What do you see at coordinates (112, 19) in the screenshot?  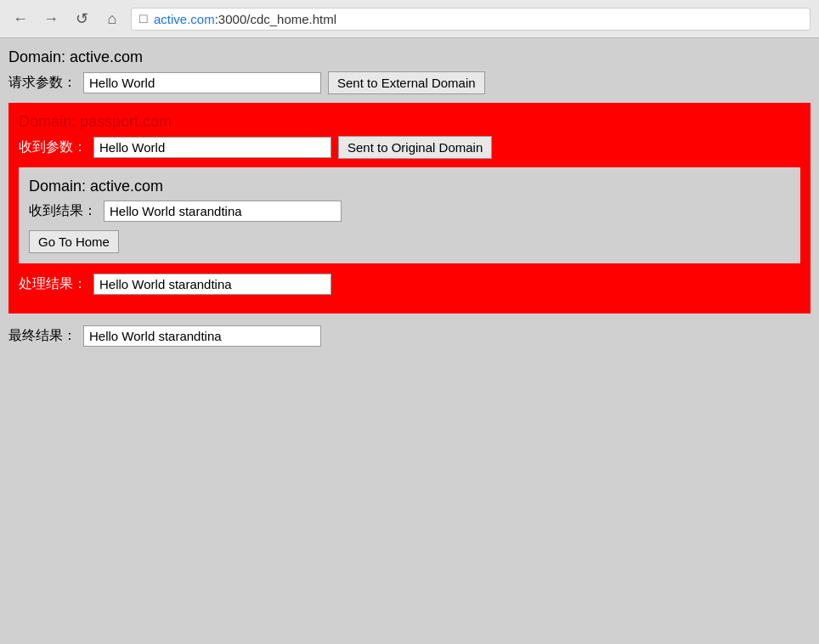 I see `home-button: ⌂` at bounding box center [112, 19].